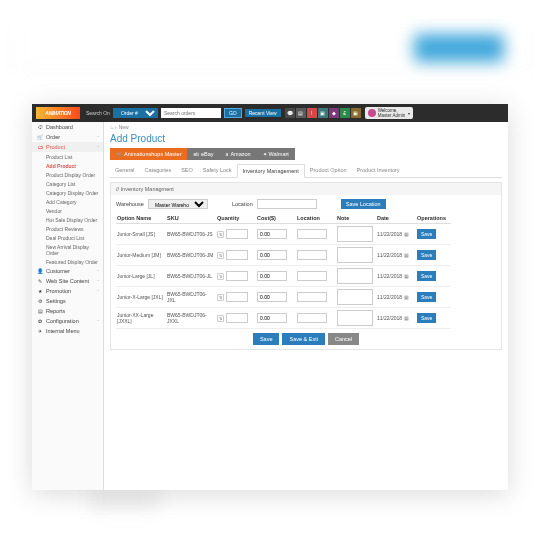 This screenshot has height=540, width=540. Describe the element at coordinates (378, 170) in the screenshot. I see `tab-product-inventory: Product Inventory` at that location.